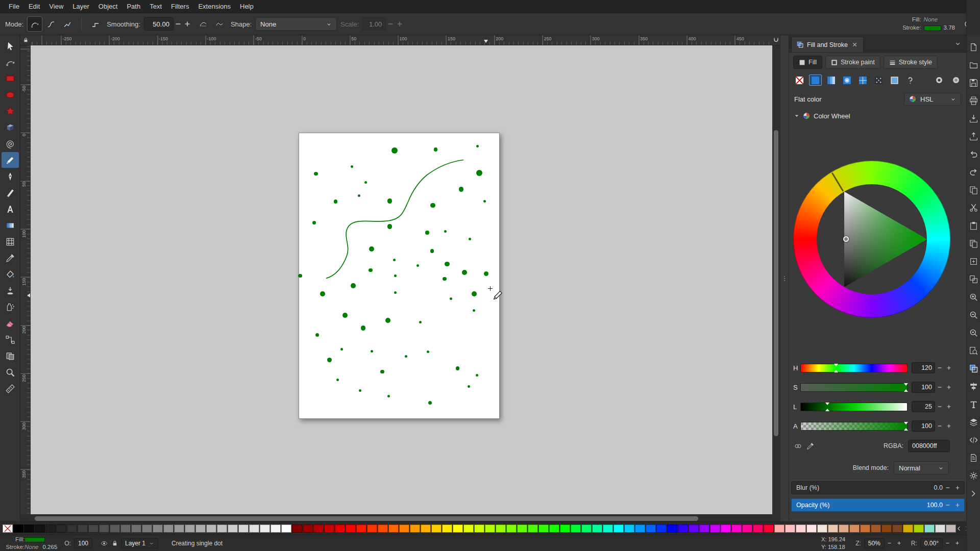 The image size is (980, 551). Describe the element at coordinates (67, 24) in the screenshot. I see `pencil-mode-bspline-button` at that location.